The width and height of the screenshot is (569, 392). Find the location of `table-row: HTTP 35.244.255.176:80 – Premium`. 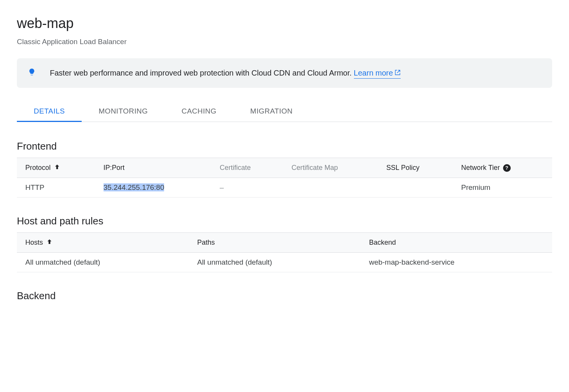

table-row: HTTP 35.244.255.176:80 – Premium is located at coordinates (284, 188).